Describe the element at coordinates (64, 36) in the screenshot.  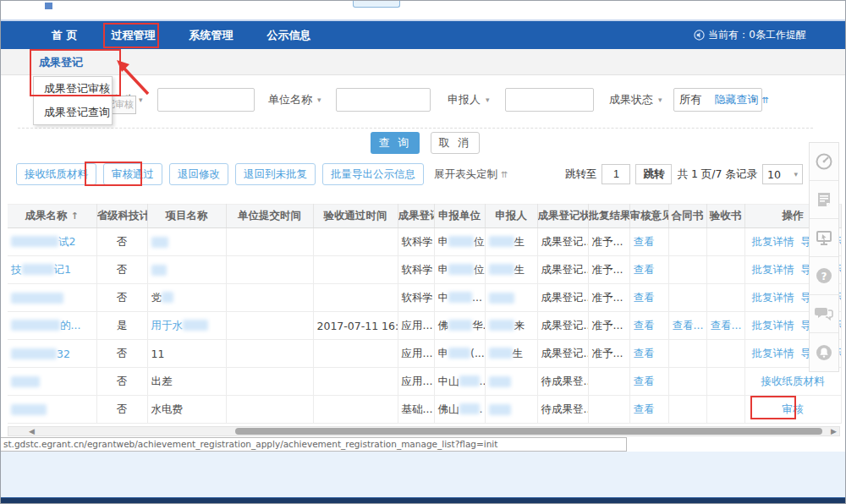
I see `tab-home: 首 页` at that location.